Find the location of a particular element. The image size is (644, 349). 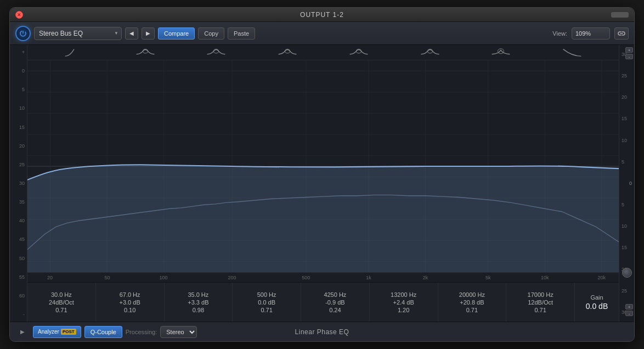

close-button: ✕ is located at coordinates (19, 15).